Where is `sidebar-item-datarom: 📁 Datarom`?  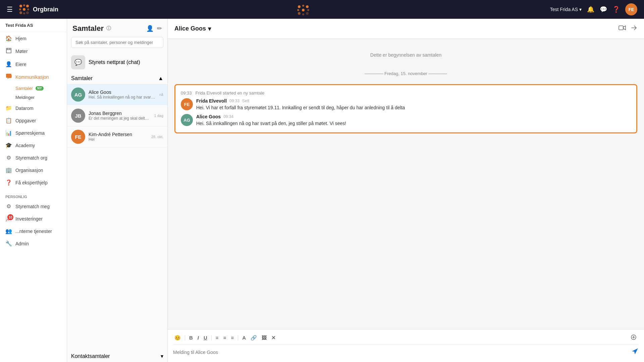
sidebar-item-datarom: 📁 Datarom is located at coordinates (34, 108).